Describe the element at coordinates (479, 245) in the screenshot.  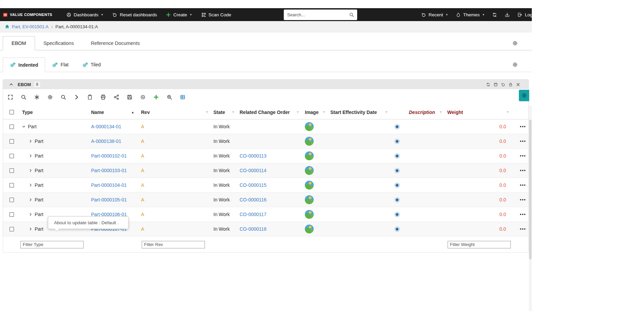
I see `filter-weight-input` at that location.